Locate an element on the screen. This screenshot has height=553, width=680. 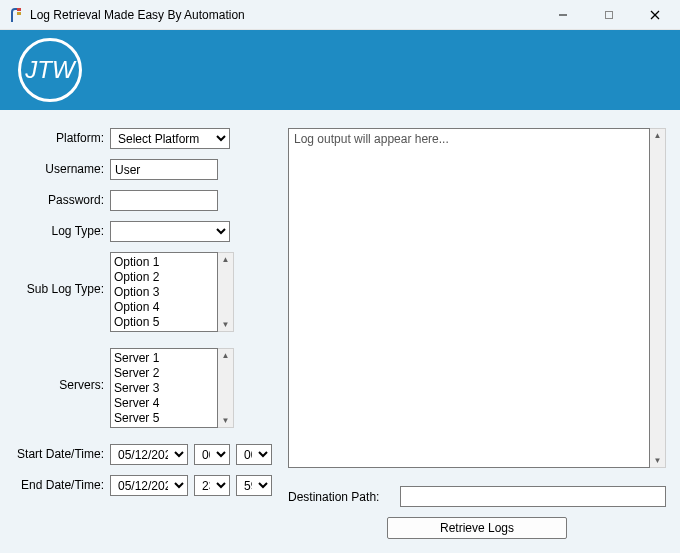
list-item: Option 2 is located at coordinates (164, 278).